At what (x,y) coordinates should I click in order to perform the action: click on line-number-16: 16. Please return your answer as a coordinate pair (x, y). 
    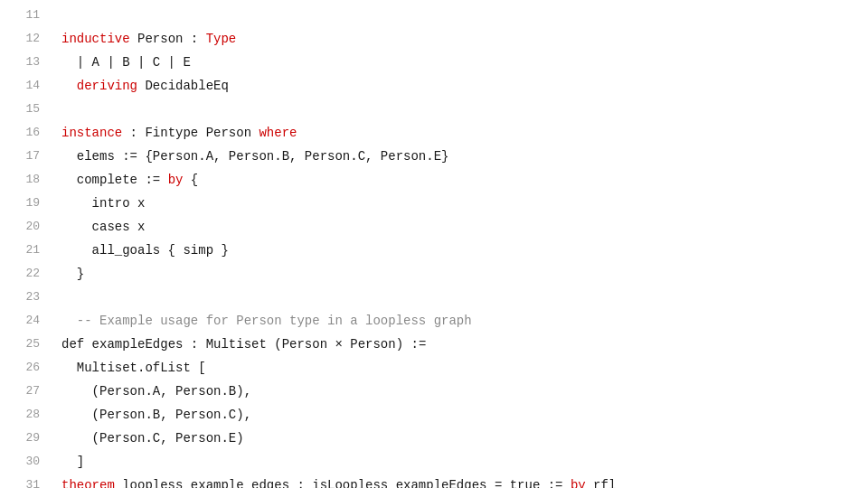
    Looking at the image, I should click on (24, 133).